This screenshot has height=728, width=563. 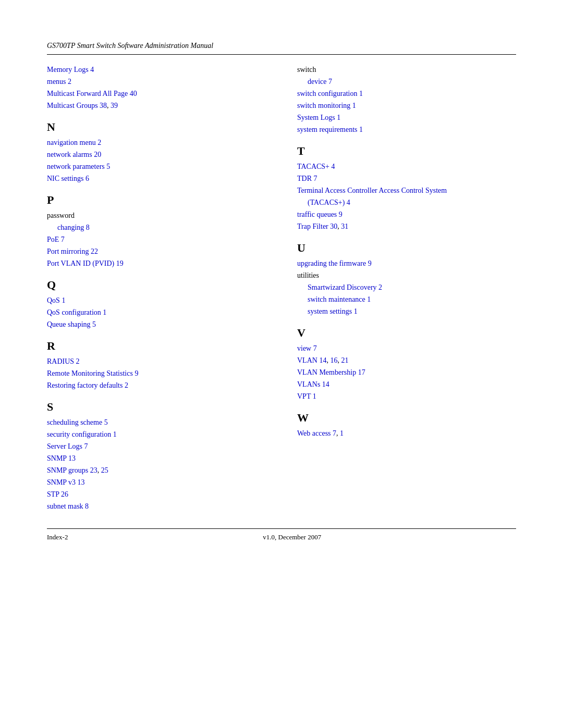 I want to click on list-item: Web access 7, 1, so click(x=407, y=434).